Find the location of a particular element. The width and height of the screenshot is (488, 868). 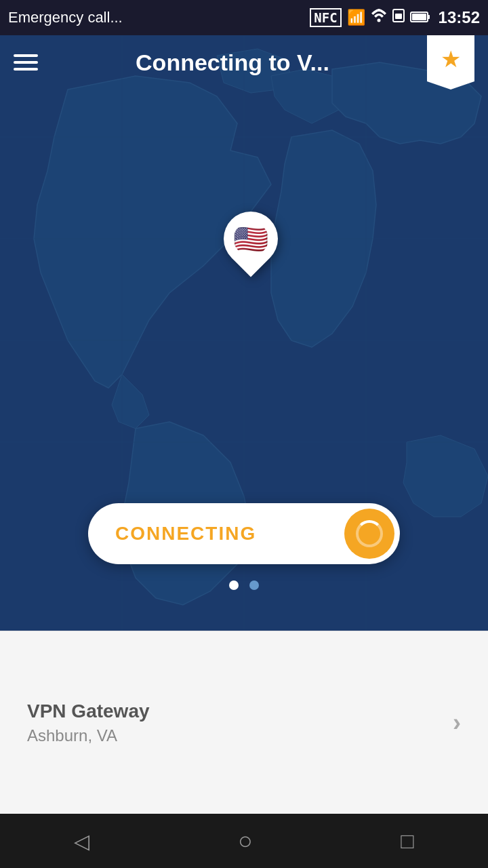

menu-button is located at coordinates (26, 62).